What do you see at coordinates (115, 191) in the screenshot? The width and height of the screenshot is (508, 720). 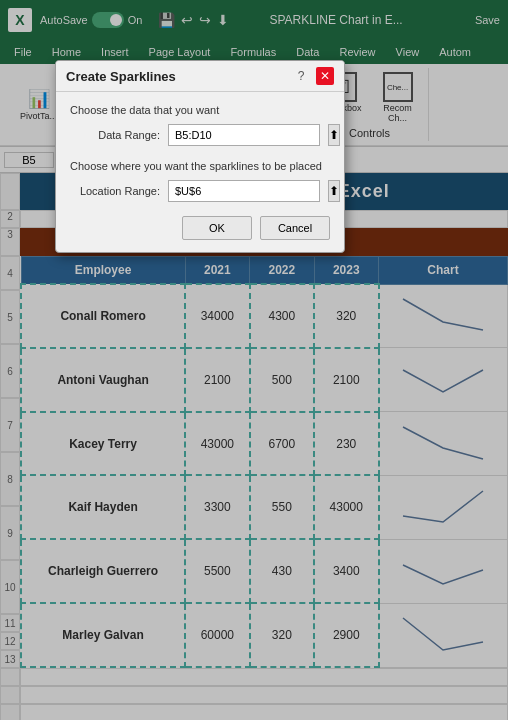 I see `location-range-label: Location Range:` at bounding box center [115, 191].